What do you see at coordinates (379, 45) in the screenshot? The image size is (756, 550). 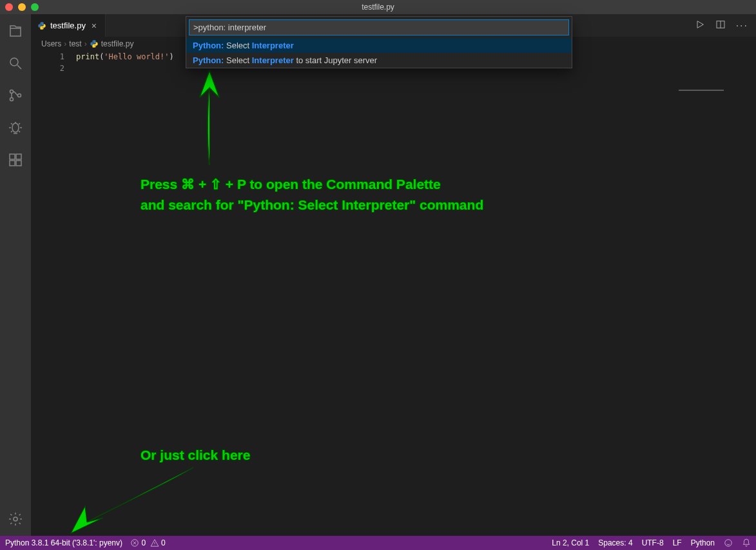 I see `command-palette-item: Python: Select Interpreter` at bounding box center [379, 45].